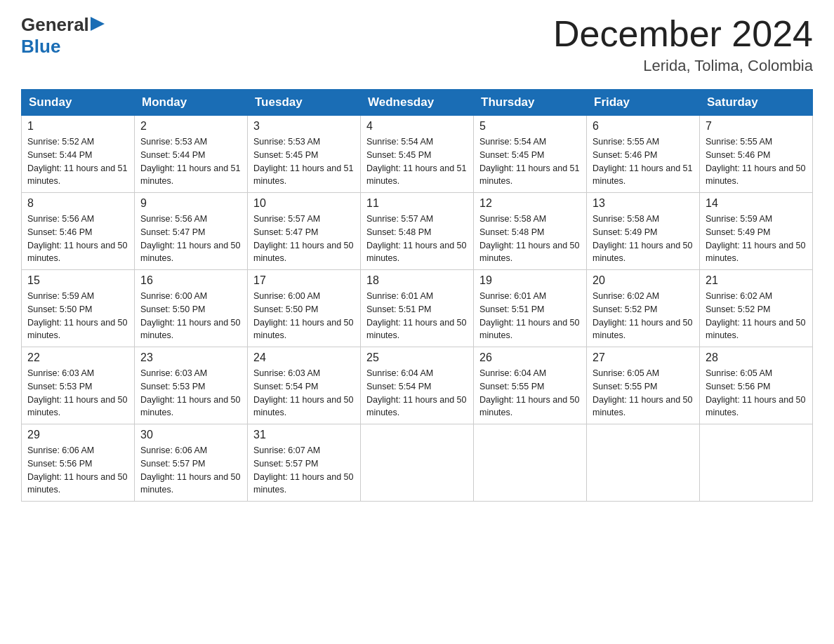 The image size is (834, 644). Describe the element at coordinates (304, 126) in the screenshot. I see `day-number: 3` at that location.